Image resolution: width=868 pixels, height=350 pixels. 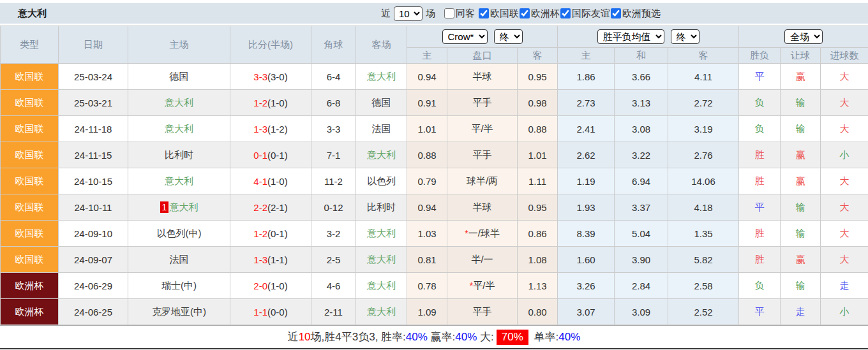 What do you see at coordinates (537, 312) in the screenshot?
I see `odds-away: 0.80` at bounding box center [537, 312].